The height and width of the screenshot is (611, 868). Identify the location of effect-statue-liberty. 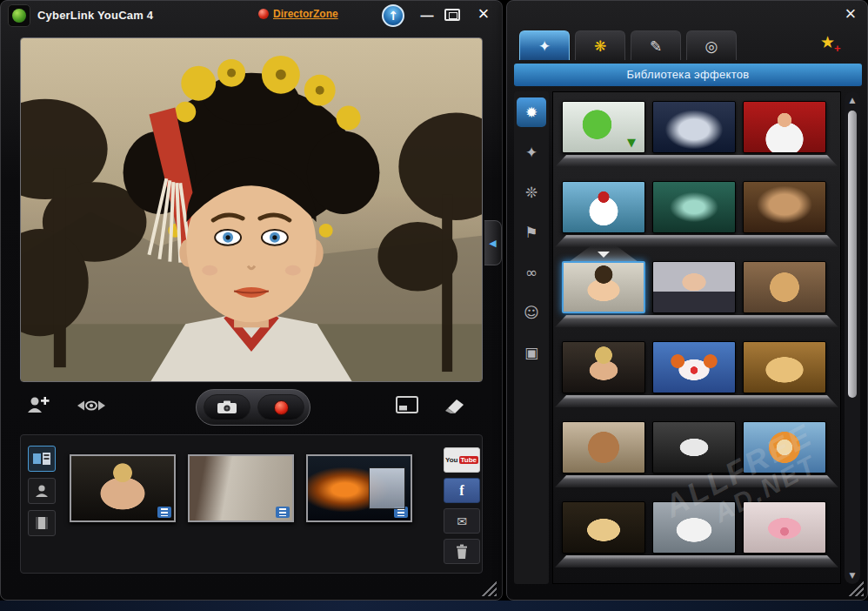
(694, 207).